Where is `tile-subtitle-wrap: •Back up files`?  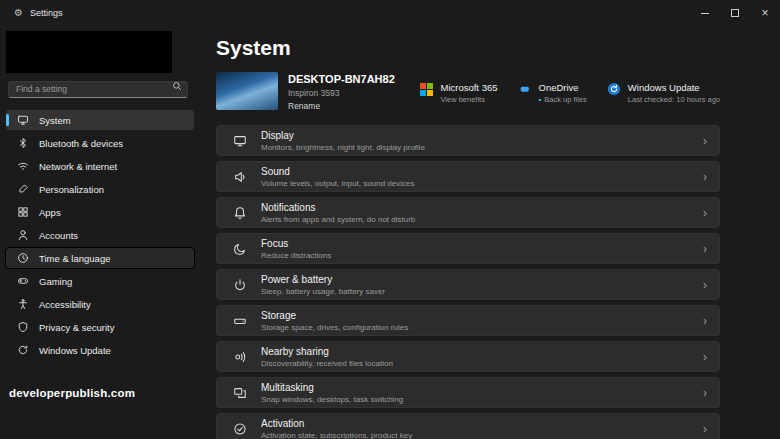
tile-subtitle-wrap: •Back up files is located at coordinates (563, 100).